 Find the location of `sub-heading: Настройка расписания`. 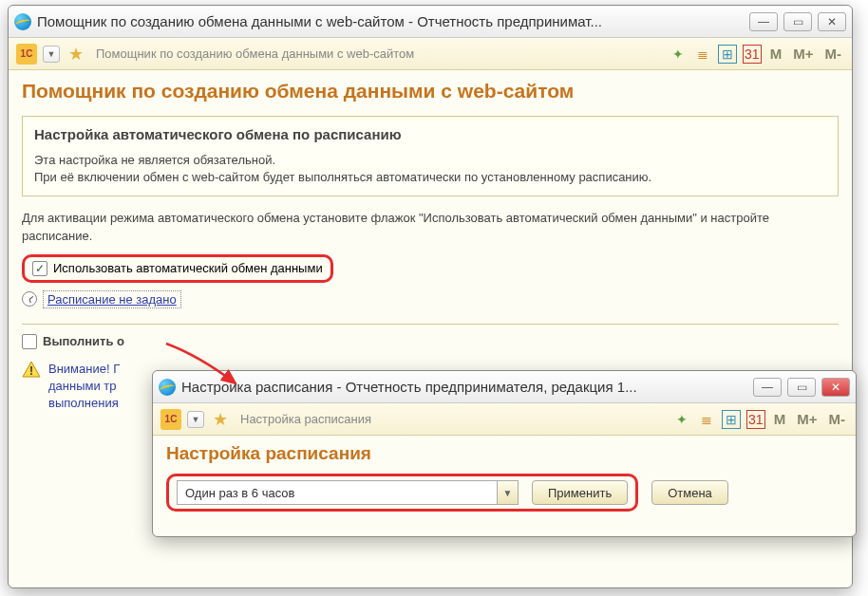

sub-heading: Настройка расписания is located at coordinates (504, 454).